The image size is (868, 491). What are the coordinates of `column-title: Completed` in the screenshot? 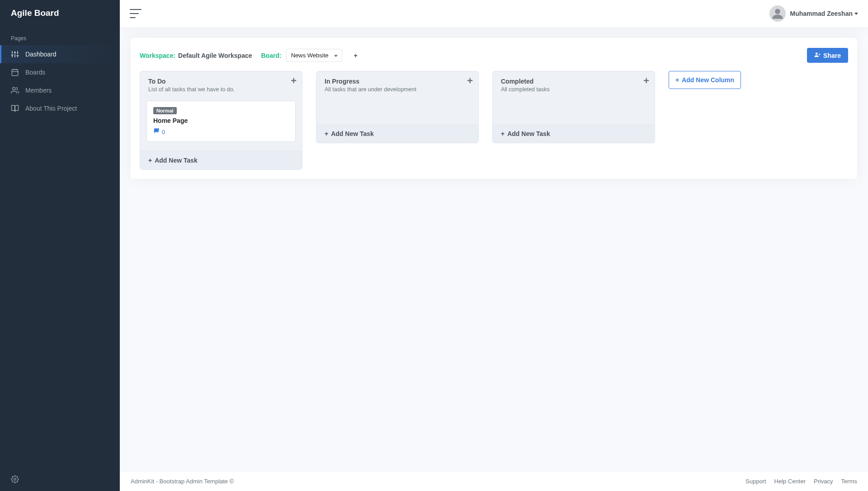 It's located at (574, 81).